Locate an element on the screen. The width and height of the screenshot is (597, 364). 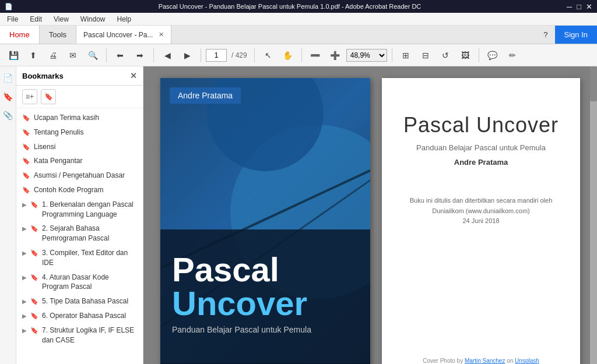
toolbar-save-button: 💾 is located at coordinates (13, 55).